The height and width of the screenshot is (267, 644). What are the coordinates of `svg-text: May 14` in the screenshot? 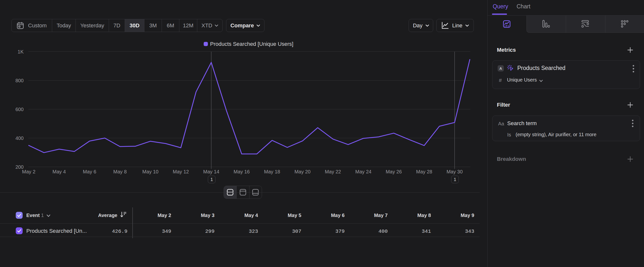 It's located at (212, 172).